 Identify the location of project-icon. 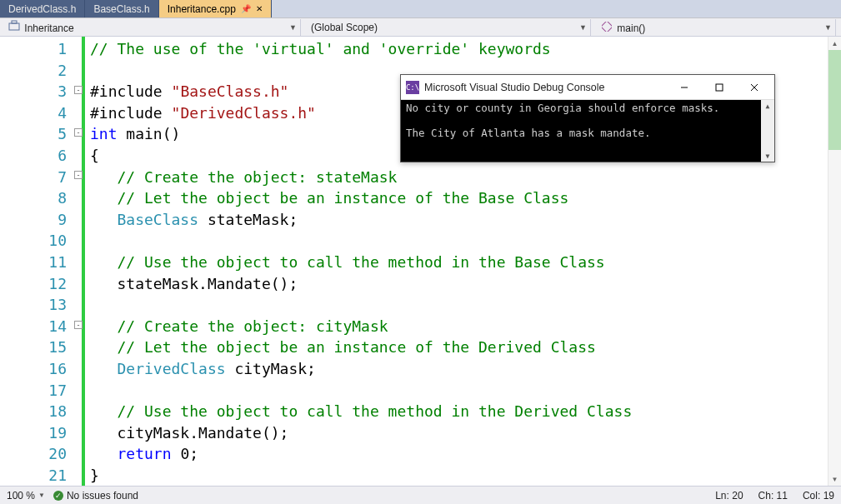
(14, 26).